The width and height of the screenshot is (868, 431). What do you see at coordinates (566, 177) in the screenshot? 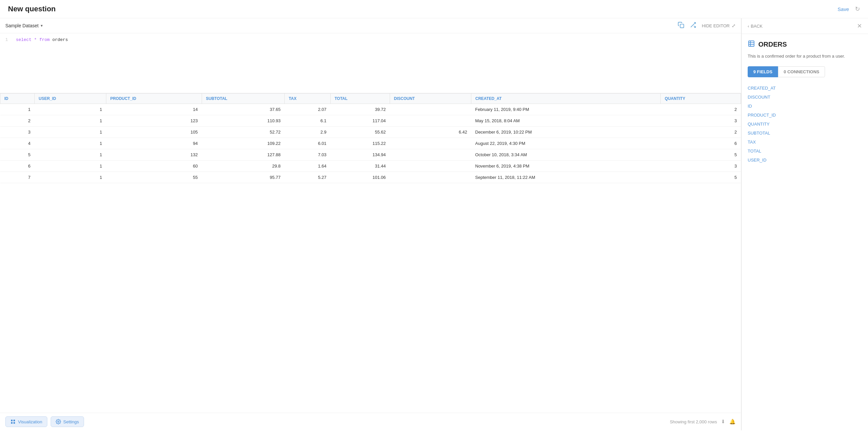
I see `table-cell: September 11, 2018, 11:22 AM` at bounding box center [566, 177].